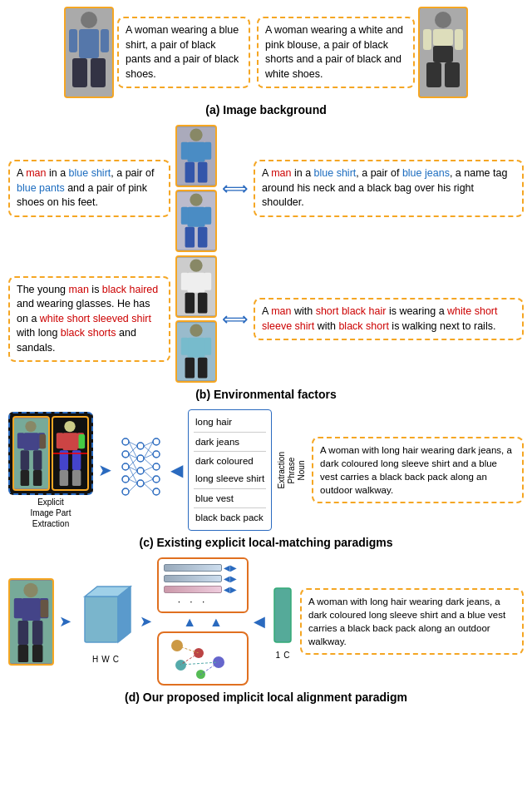 The height and width of the screenshot is (802, 532). Describe the element at coordinates (203, 621) in the screenshot. I see `part-d-center: ◀▶ ◀▶ ◀▶ · · · ▲` at that location.